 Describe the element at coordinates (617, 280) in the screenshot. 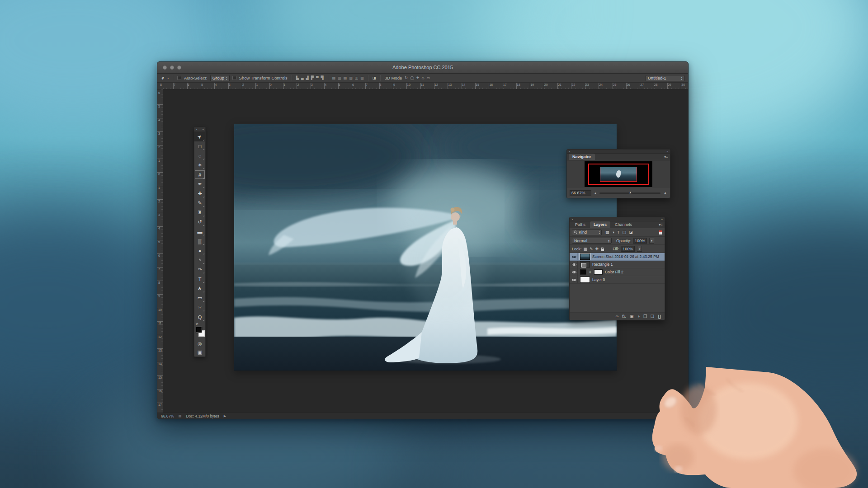

I see `layer-row: Layer 0` at that location.